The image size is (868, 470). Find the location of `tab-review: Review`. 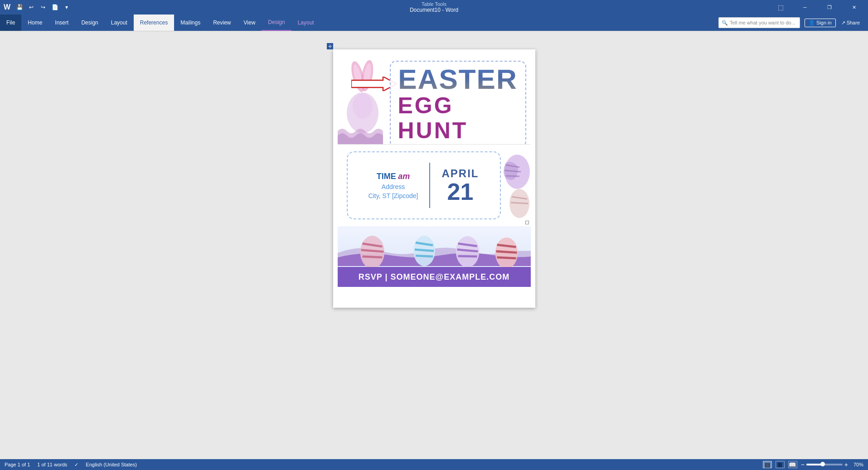

tab-review: Review is located at coordinates (222, 23).